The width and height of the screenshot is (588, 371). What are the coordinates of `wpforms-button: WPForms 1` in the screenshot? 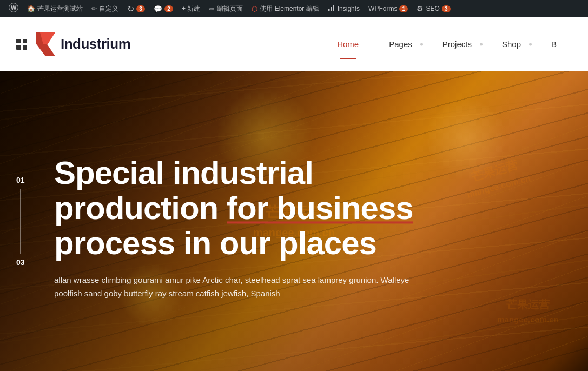 It's located at (388, 9).